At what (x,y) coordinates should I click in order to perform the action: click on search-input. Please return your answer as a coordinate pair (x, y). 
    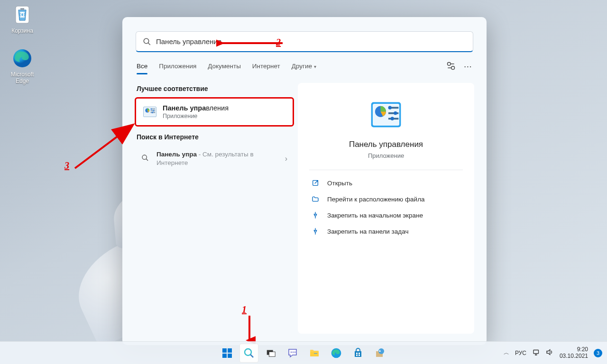
    Looking at the image, I should click on (311, 42).